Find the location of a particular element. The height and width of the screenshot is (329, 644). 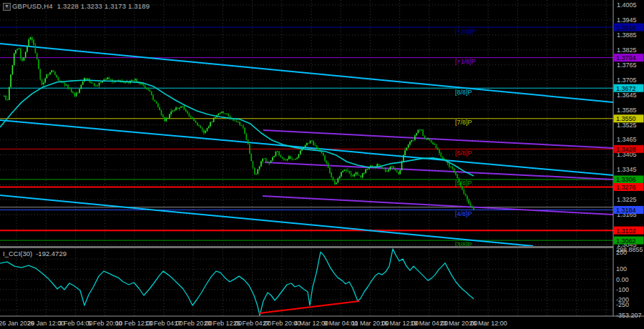

price-level-box-label: 1.3184 is located at coordinates (626, 210).